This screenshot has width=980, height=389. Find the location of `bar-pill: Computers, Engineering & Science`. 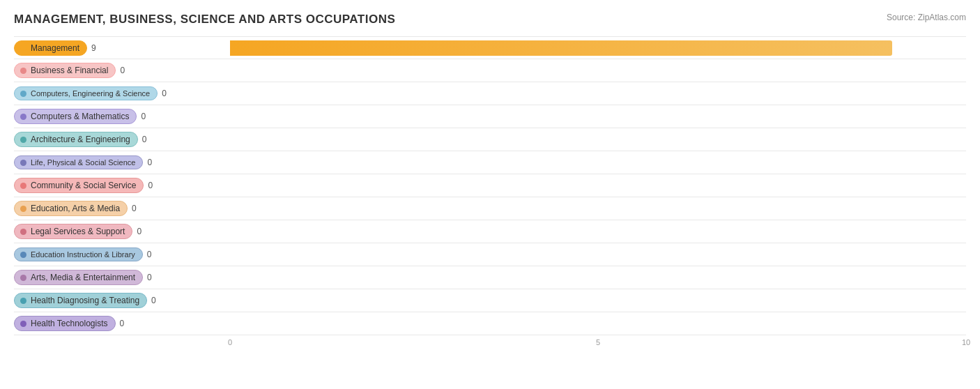

bar-pill: Computers, Engineering & Science is located at coordinates (86, 93).